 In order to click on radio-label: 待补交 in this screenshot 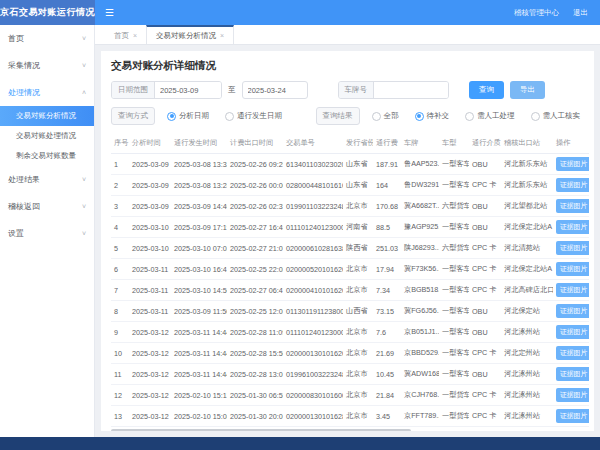, I will do `click(438, 116)`.